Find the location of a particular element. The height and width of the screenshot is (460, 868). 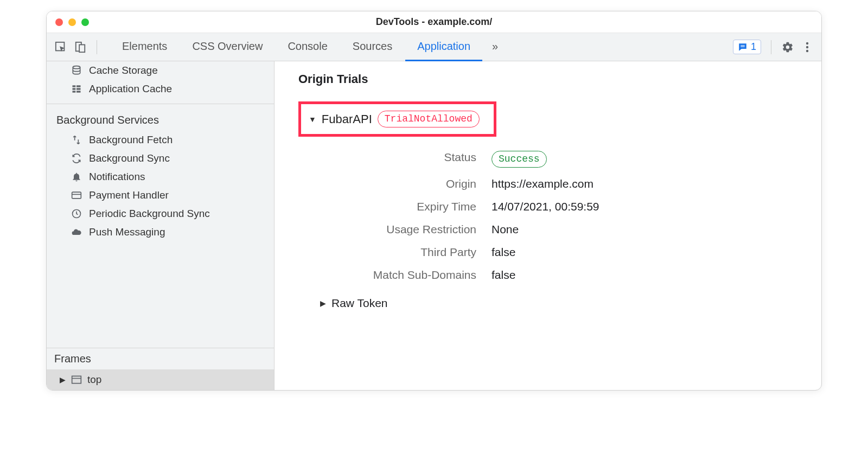

raw-token-row: ▶ Raw Token is located at coordinates (564, 303).